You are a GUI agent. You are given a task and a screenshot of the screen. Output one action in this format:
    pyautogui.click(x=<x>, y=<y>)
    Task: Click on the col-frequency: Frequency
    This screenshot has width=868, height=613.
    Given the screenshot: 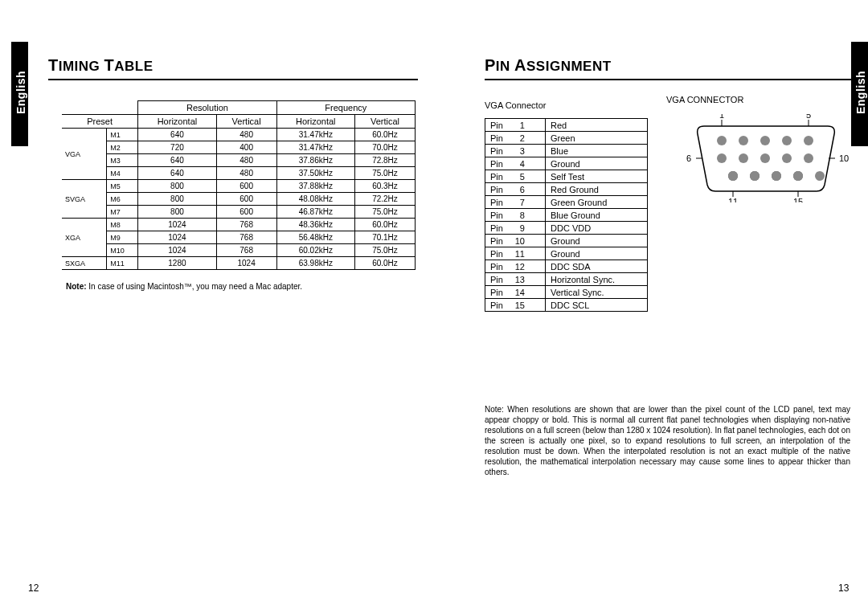 What is the action you would take?
    pyautogui.click(x=346, y=108)
    